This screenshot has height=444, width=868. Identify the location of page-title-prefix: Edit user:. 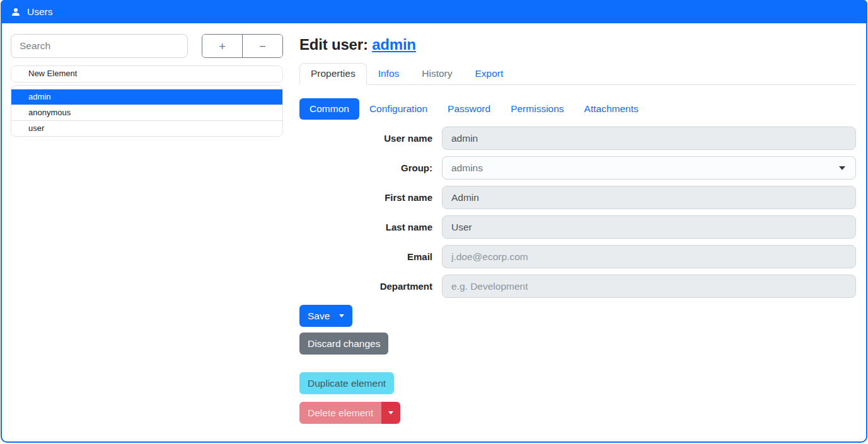
(334, 44).